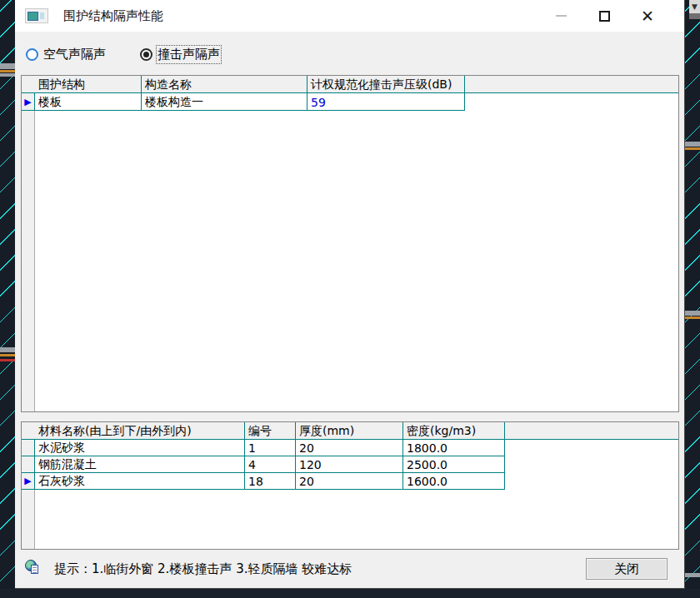 The height and width of the screenshot is (598, 700). Describe the element at coordinates (28, 243) in the screenshot. I see `row-header-gutter` at that location.